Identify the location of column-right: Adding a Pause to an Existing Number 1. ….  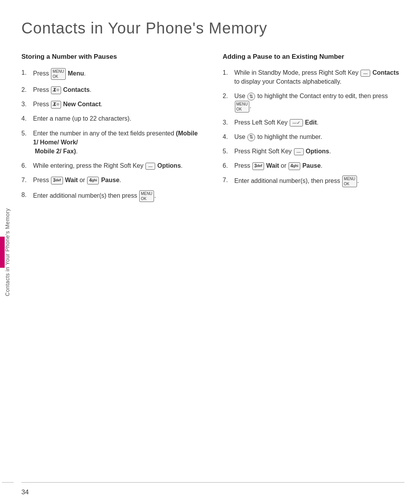
(314, 123).